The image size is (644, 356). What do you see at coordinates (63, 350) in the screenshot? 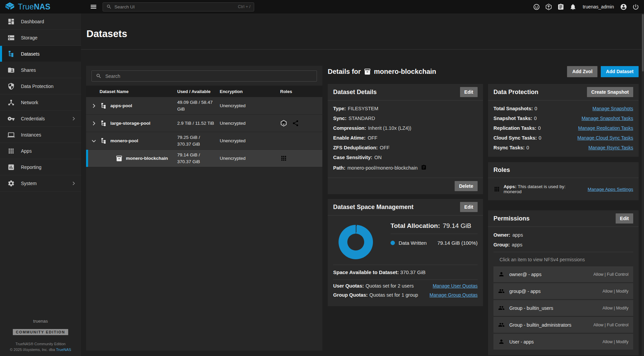
I see `footer-truenas-link: TrueNAS` at bounding box center [63, 350].